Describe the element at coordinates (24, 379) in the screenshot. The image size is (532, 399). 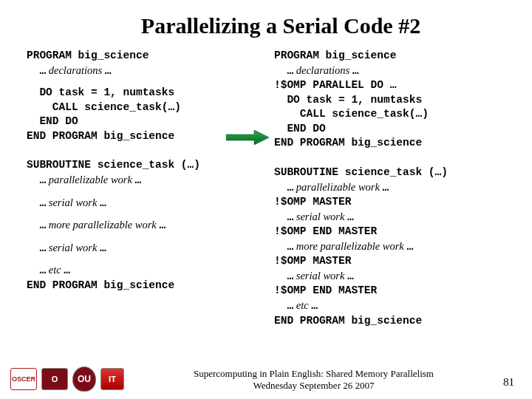
I see `oscer-logo: OSCER` at that location.